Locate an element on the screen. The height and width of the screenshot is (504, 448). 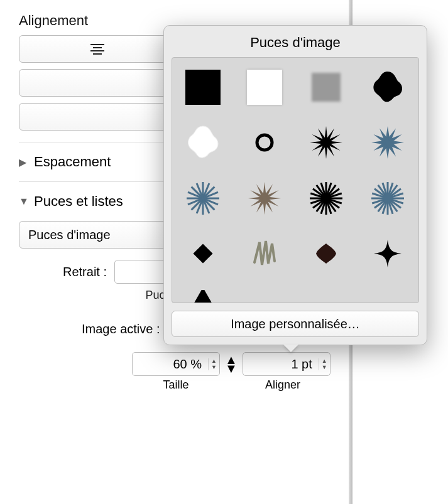
bullet-black-diamond is located at coordinates (203, 254).